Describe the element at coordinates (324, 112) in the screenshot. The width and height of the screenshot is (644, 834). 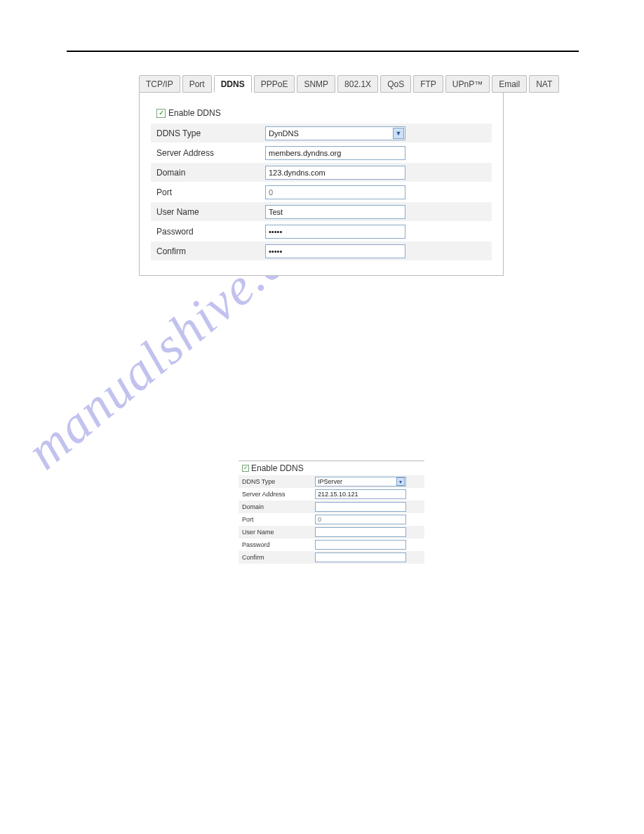
I see `enable-ddns-row: ✓ Enable DDNS` at that location.